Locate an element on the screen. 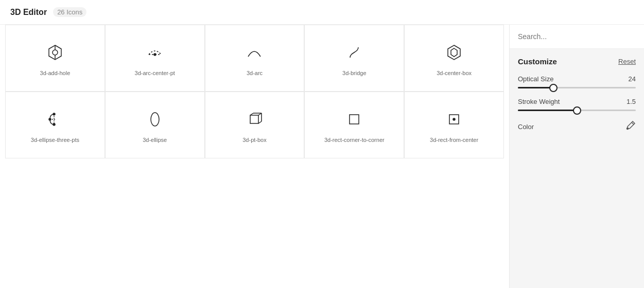 The height and width of the screenshot is (288, 644). search-area is located at coordinates (577, 37).